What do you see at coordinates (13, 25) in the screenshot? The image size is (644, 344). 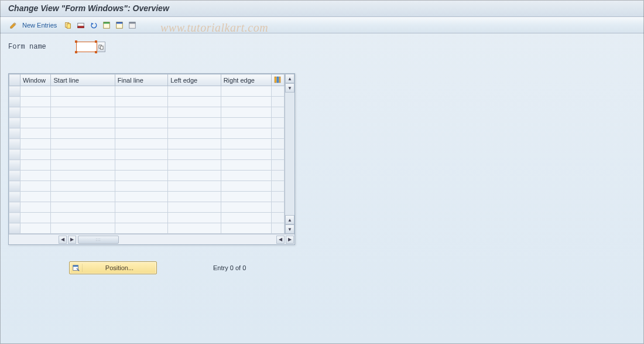 I see `toggle-edit-icon` at bounding box center [13, 25].